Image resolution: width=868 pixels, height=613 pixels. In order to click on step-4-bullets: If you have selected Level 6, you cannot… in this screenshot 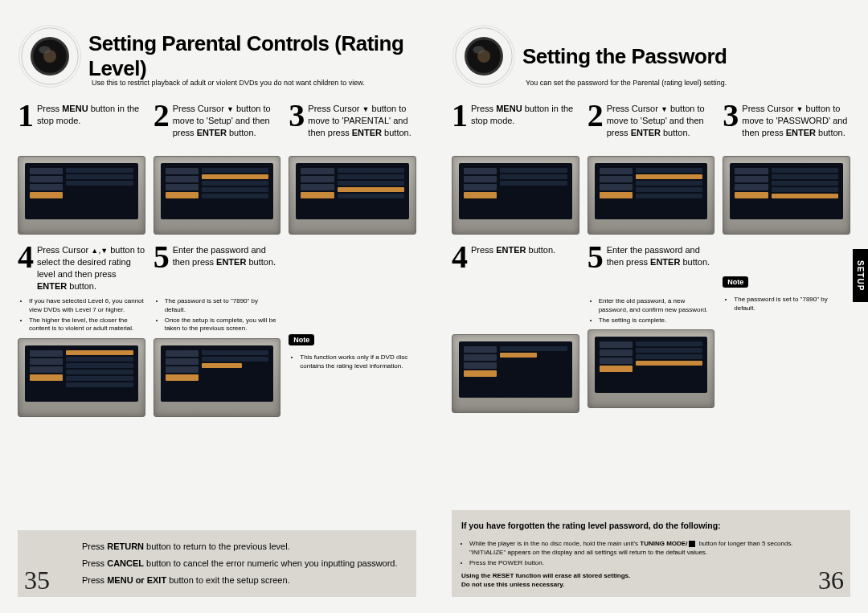, I will do `click(82, 315)`.